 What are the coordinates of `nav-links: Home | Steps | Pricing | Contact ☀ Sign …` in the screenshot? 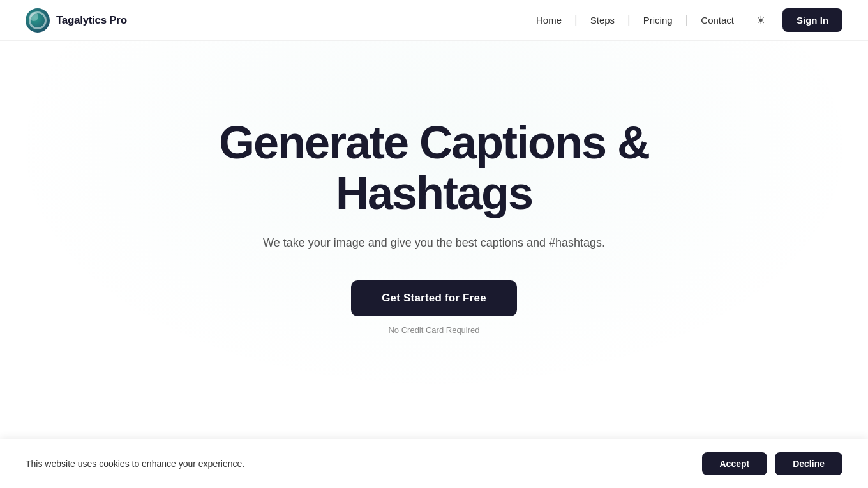 It's located at (685, 20).